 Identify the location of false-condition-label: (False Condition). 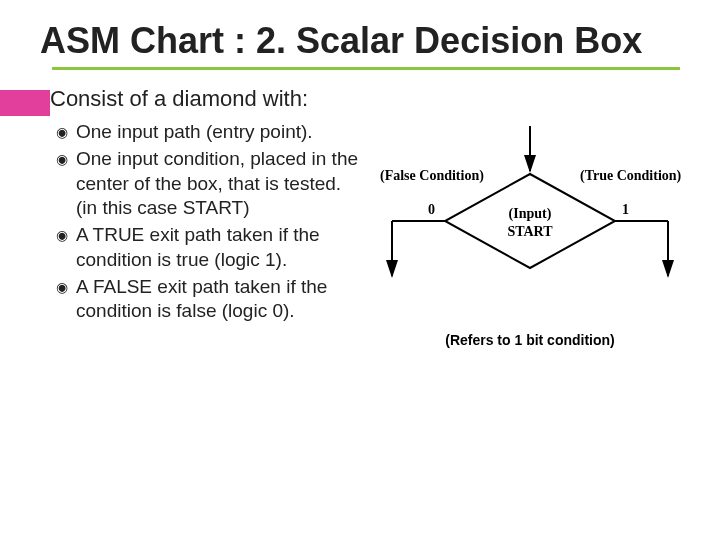
(432, 176).